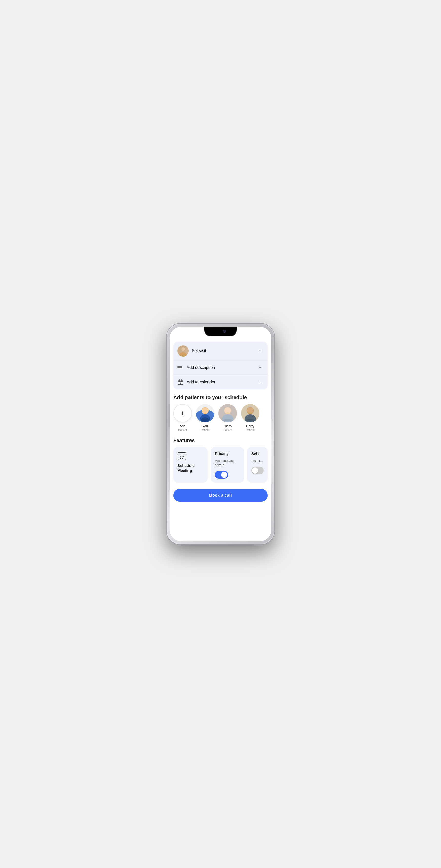 This screenshot has width=441, height=868. What do you see at coordinates (227, 463) in the screenshot?
I see `privacy-desc: Make this visit private` at bounding box center [227, 463].